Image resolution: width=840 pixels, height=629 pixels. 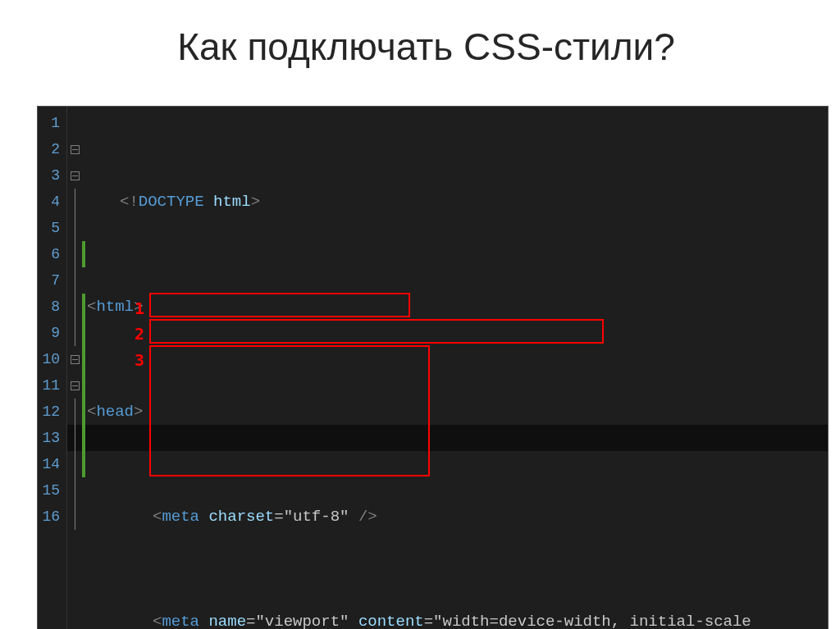 I want to click on code-line: <meta charset="utf-8" />, so click(x=458, y=517).